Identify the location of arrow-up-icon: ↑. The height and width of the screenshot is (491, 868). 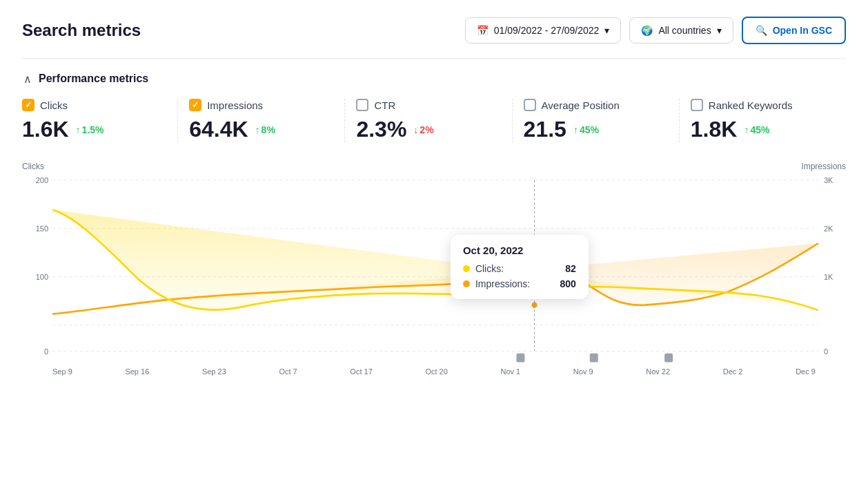
(79, 130).